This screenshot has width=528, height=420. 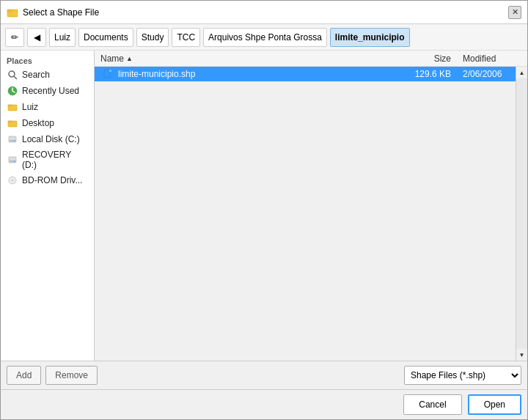 What do you see at coordinates (23, 375) in the screenshot?
I see `add-button: Add` at bounding box center [23, 375].